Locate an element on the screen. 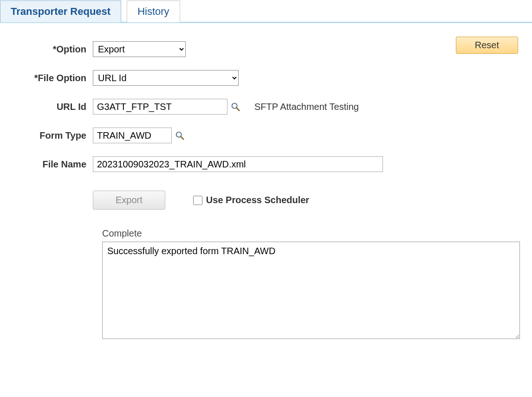 This screenshot has width=532, height=397. tab-history: History is located at coordinates (153, 11).